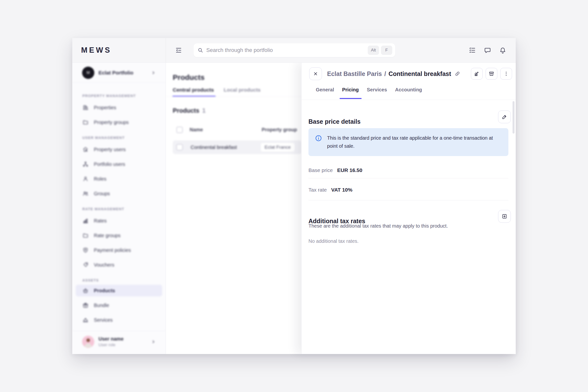  Describe the element at coordinates (217, 90) in the screenshot. I see `products-tabs: Central products Local products` at that location.